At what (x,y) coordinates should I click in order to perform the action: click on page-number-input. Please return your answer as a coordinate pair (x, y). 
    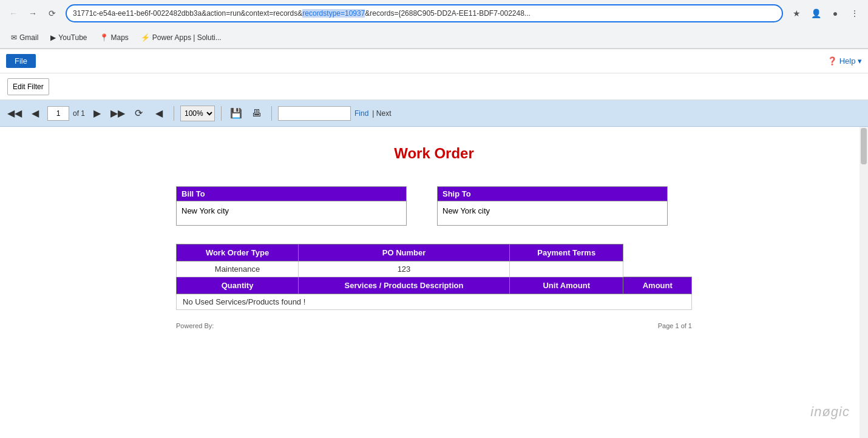
    Looking at the image, I should click on (58, 113).